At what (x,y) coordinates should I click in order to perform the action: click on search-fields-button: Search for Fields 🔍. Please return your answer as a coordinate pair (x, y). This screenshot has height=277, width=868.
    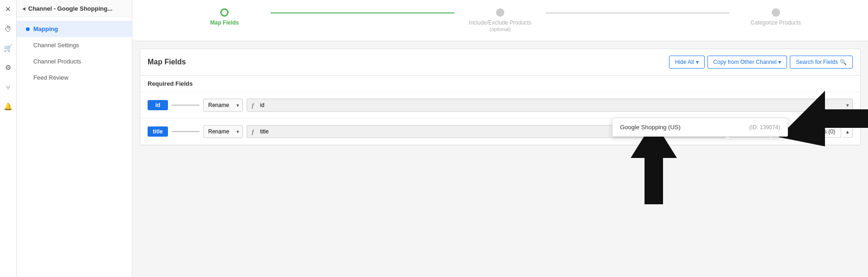
    Looking at the image, I should click on (821, 62).